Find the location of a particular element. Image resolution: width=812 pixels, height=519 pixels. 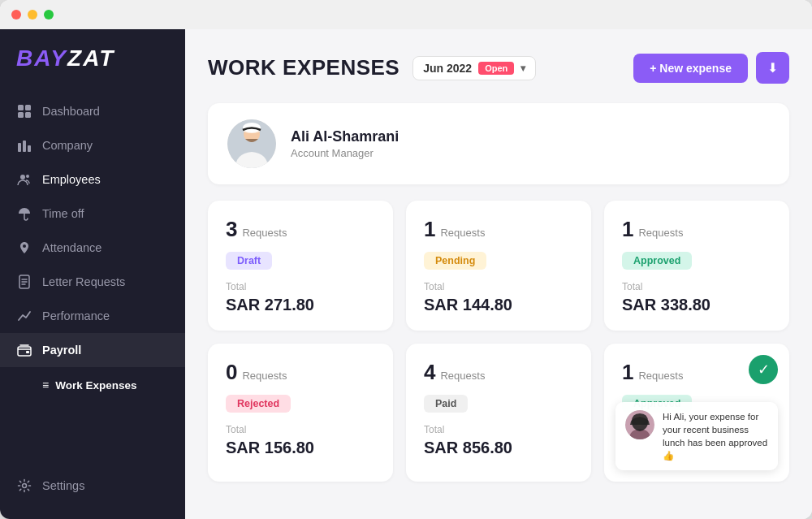

sidebar-item-attendance: Attendance is located at coordinates (93, 248).